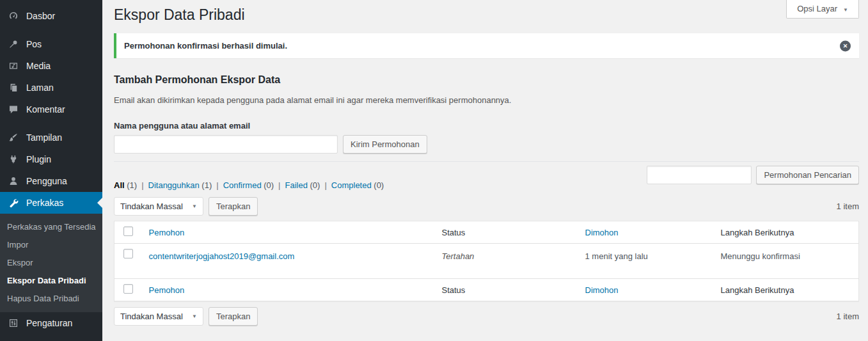 Image resolution: width=868 pixels, height=341 pixels. What do you see at coordinates (486, 206) in the screenshot?
I see `tablenav-top: Tindakan Massal▼ Terapkan 1 item` at bounding box center [486, 206].